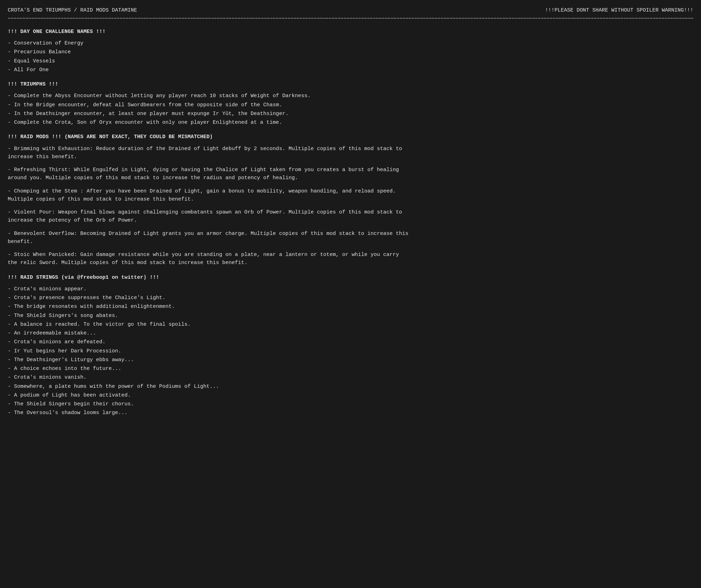 The image size is (701, 588). I want to click on list-item: - Somewhere, a plate hums with the power…, so click(350, 386).